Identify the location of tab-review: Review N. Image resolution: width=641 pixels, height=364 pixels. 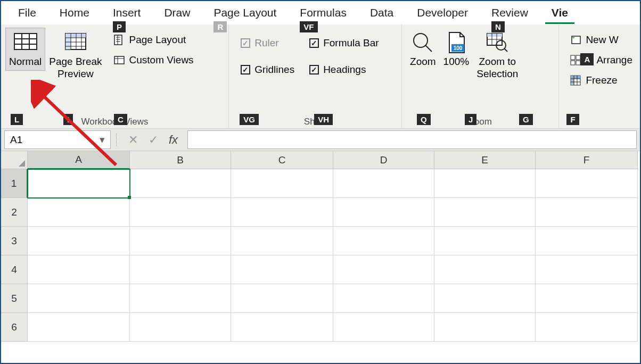
(510, 13).